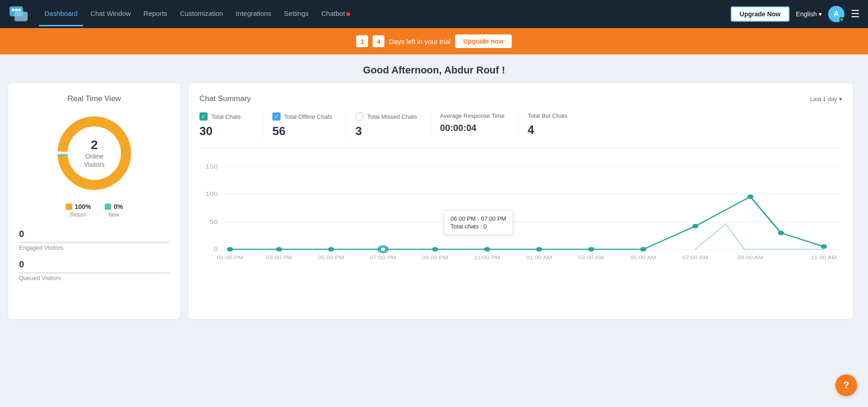 This screenshot has width=868, height=407. What do you see at coordinates (362, 41) in the screenshot?
I see `trial-num-1: 1` at bounding box center [362, 41].